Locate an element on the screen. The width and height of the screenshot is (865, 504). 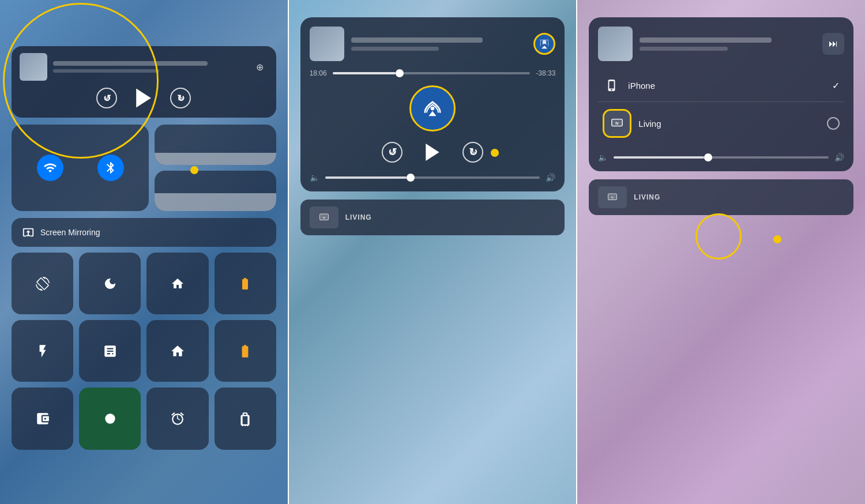
media-sub-bar is located at coordinates (106, 71).